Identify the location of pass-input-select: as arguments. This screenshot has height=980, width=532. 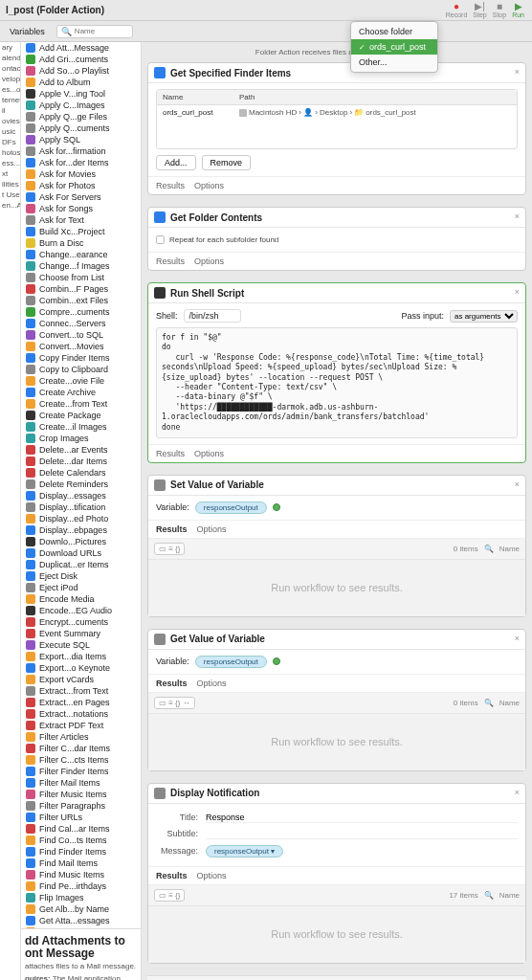
(484, 316).